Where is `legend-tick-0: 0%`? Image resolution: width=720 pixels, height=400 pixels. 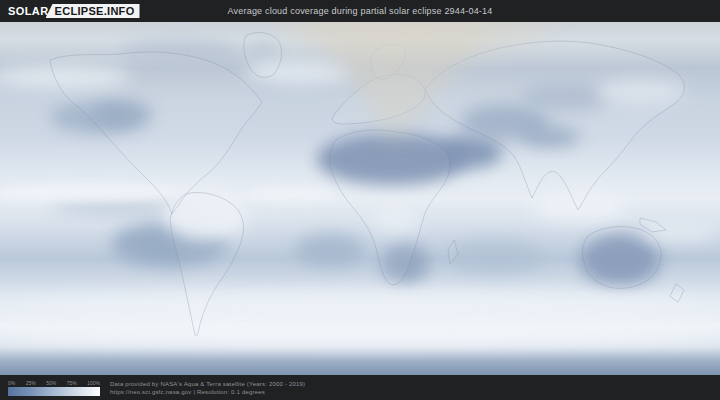 legend-tick-0: 0% is located at coordinates (12, 383).